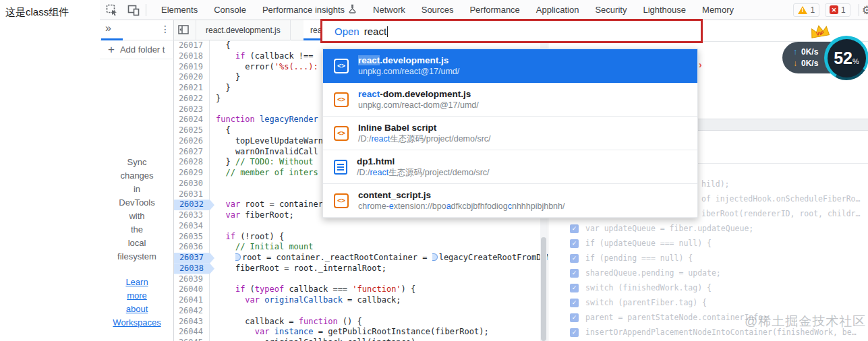  Describe the element at coordinates (192, 301) in the screenshot. I see `line-number: 26041` at that location.